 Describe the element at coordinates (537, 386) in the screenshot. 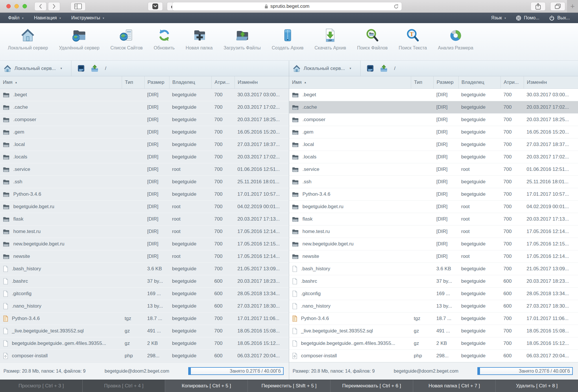

I see `command-button-6: Удалить [ Ctrl + 8 ]` at that location.